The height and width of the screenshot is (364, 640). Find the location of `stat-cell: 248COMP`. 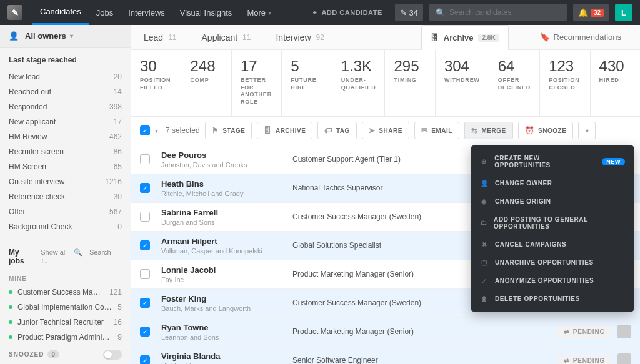

stat-cell: 248COMP is located at coordinates (206, 83).